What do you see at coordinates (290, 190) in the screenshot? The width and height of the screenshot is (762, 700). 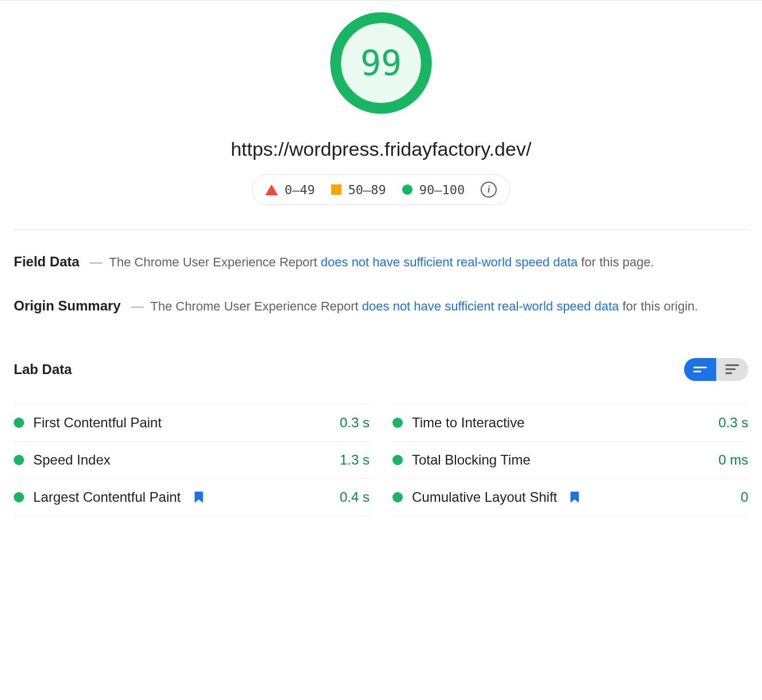 I see `legend-poor: 0–49` at bounding box center [290, 190].